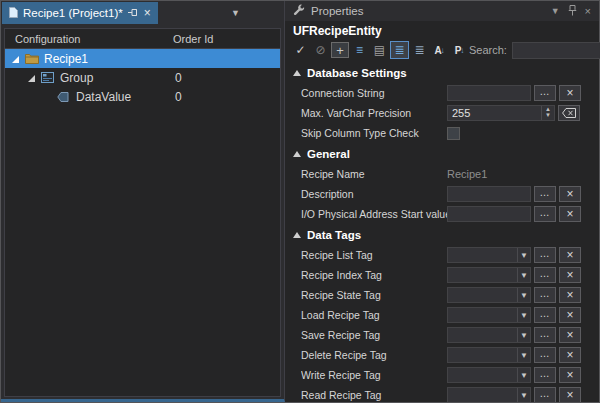 The image size is (600, 403). Describe the element at coordinates (380, 50) in the screenshot. I see `group-view-icon: ▤` at that location.